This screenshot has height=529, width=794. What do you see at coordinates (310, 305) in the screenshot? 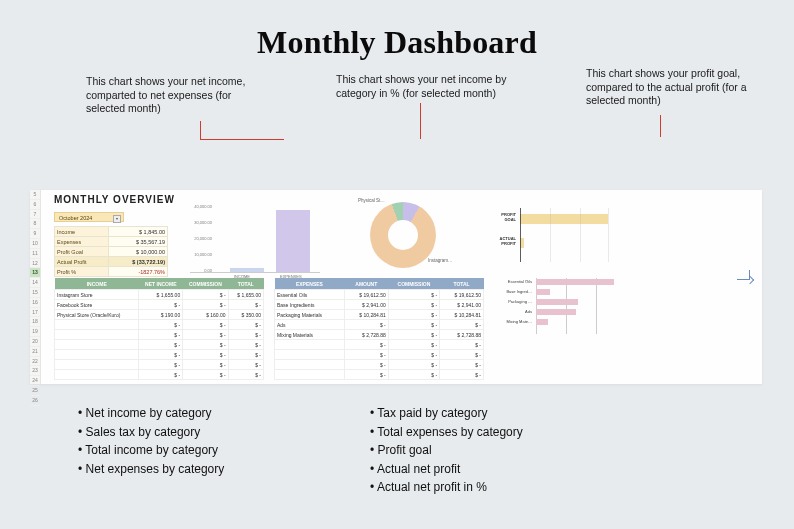
I see `cell: Base Ingredients` at bounding box center [310, 305].